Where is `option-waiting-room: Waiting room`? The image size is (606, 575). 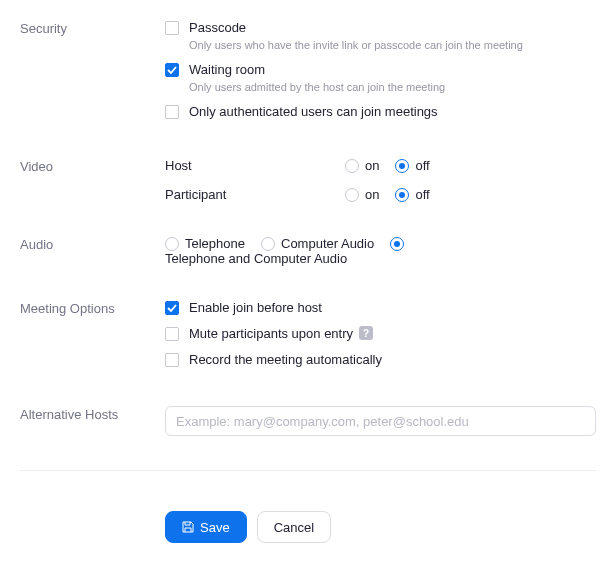 option-waiting-room: Waiting room is located at coordinates (380, 70).